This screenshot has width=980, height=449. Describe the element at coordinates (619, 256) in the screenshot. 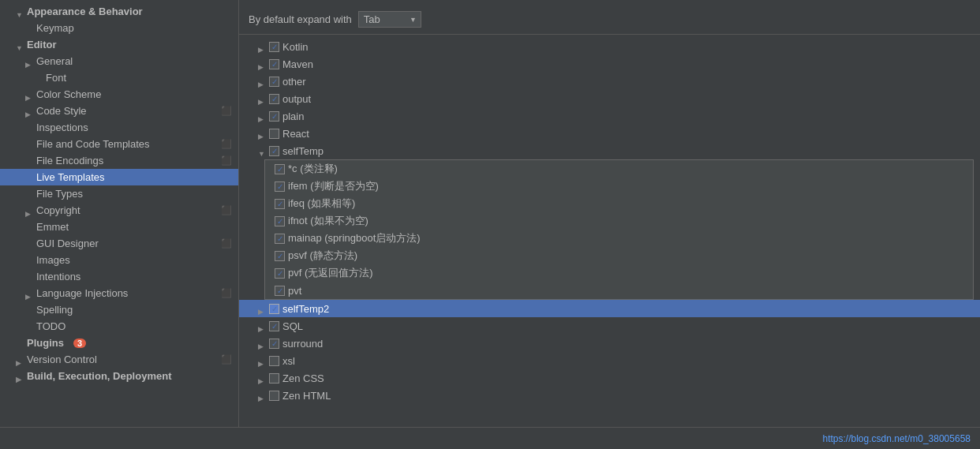

I see `tree-item-stpsvf: psvf (静态方法)` at that location.